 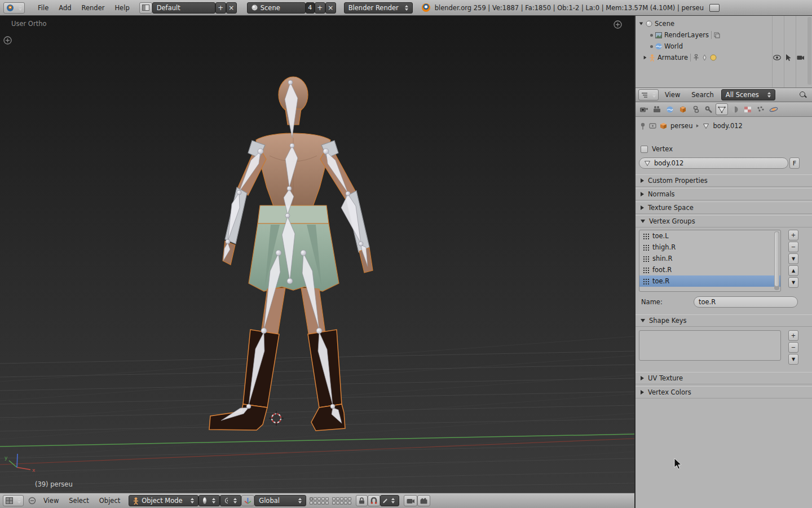 I want to click on panel-custom-properties: Custom Properties, so click(x=724, y=181).